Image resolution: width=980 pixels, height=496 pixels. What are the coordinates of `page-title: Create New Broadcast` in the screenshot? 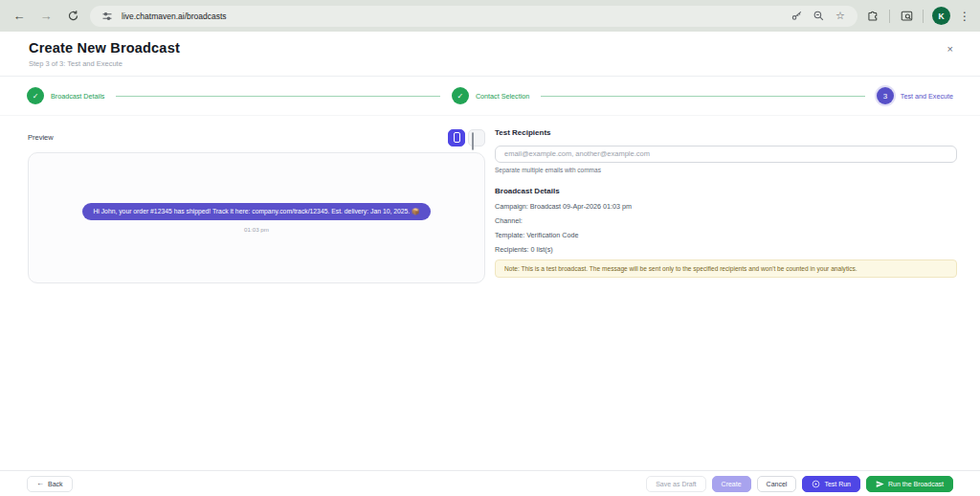 It's located at (490, 48).